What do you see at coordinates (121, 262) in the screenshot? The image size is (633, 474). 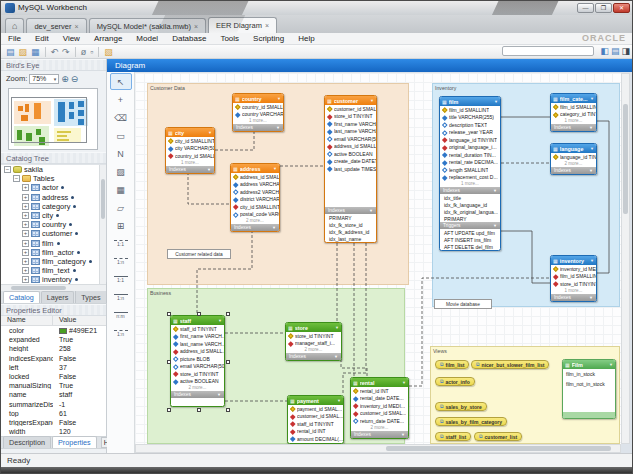 I see `tool-rel-1-n-dashed: 1:n` at bounding box center [121, 262].